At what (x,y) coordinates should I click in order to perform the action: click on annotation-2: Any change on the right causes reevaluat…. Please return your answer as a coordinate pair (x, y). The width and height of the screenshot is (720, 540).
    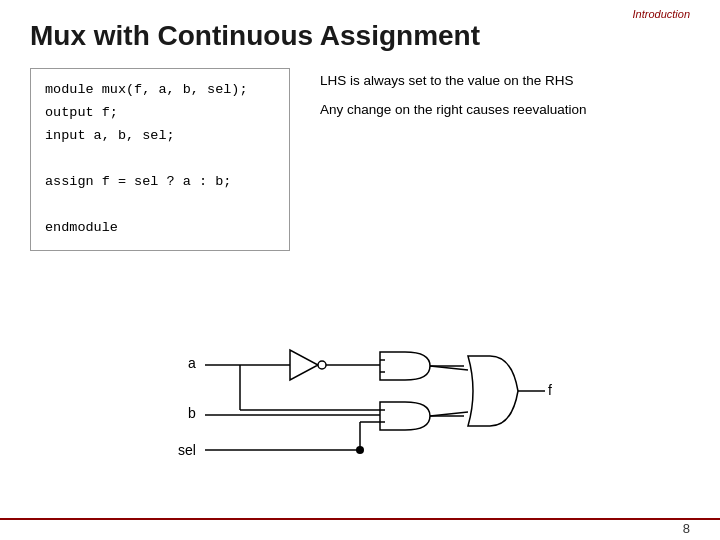
    Looking at the image, I should click on (453, 110).